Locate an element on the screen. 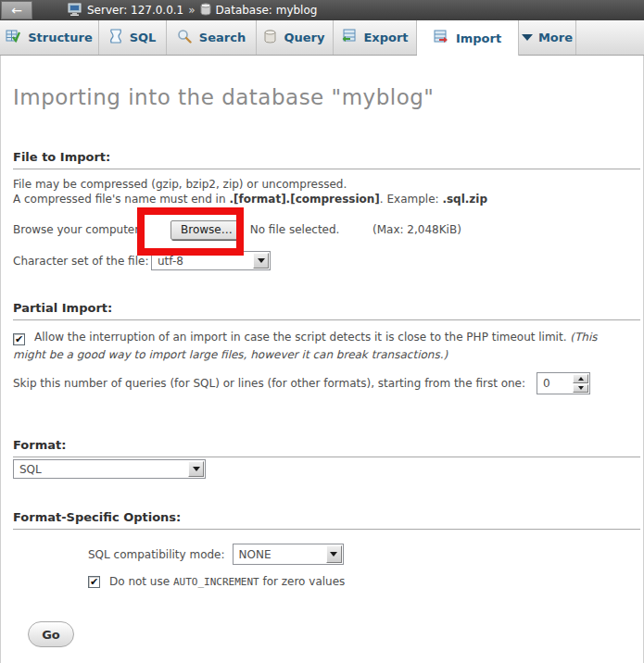 The width and height of the screenshot is (644, 663). example-filename: .sql.zip is located at coordinates (465, 199).